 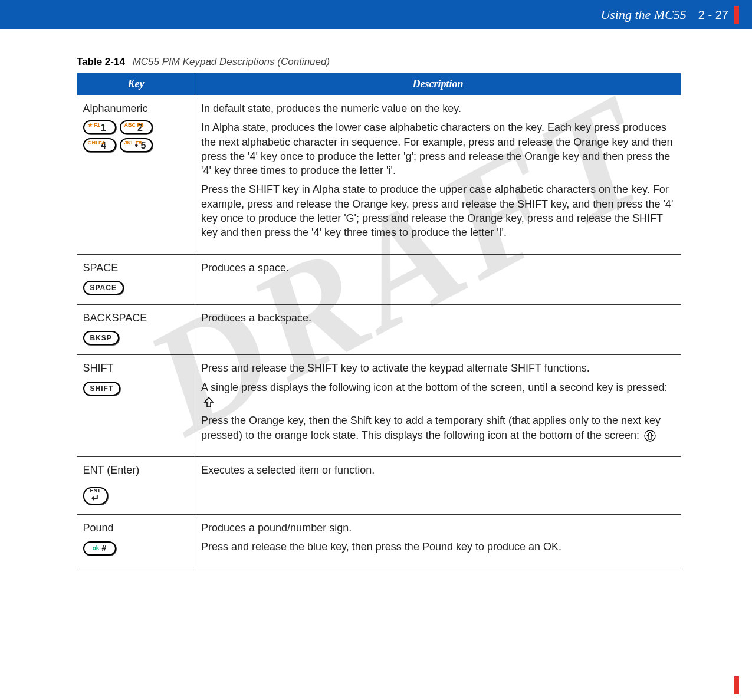 I want to click on key-label: SPACE, so click(x=136, y=268).